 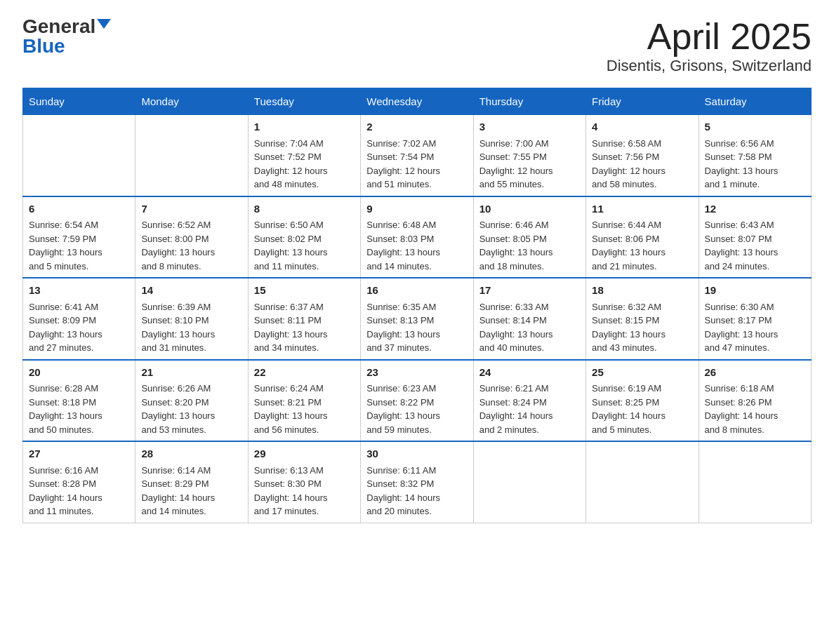 I want to click on day-number: 30, so click(x=417, y=455).